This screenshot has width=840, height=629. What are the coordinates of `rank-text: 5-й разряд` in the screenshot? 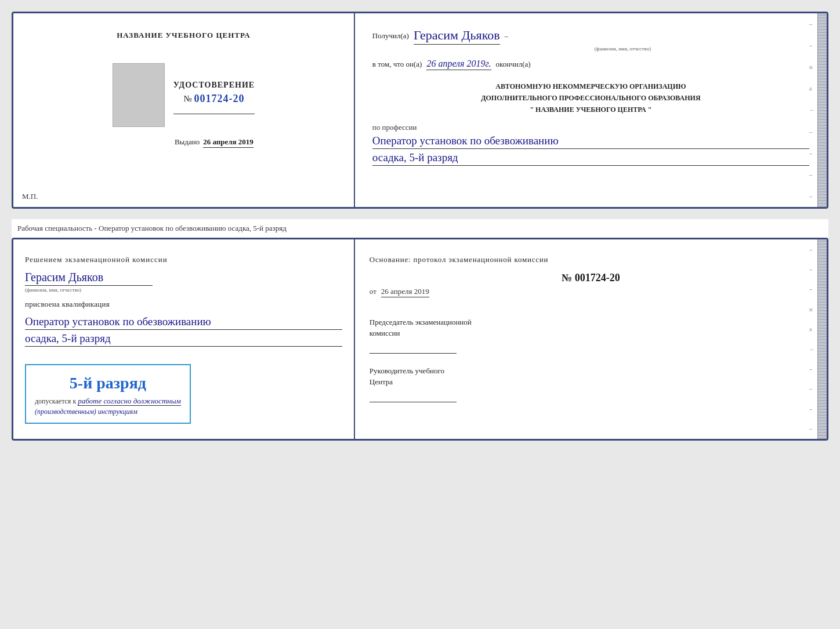 It's located at (108, 383).